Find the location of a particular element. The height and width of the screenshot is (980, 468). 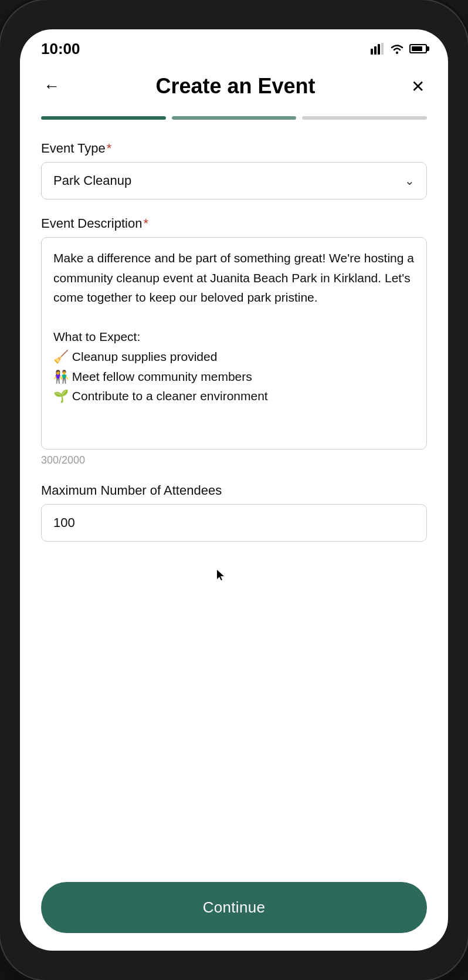

status-time: 10:00 is located at coordinates (61, 49).